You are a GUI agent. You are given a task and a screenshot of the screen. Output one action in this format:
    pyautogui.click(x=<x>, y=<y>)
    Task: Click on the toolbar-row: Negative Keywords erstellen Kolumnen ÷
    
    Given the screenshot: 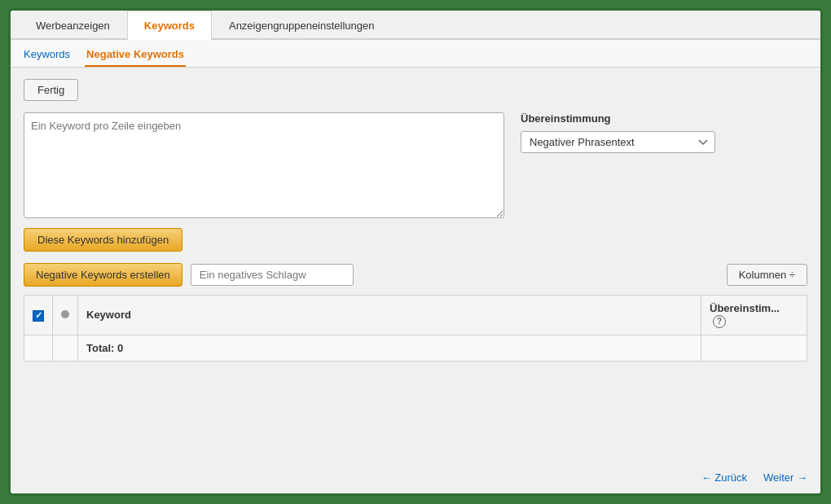 What is the action you would take?
    pyautogui.click(x=416, y=275)
    